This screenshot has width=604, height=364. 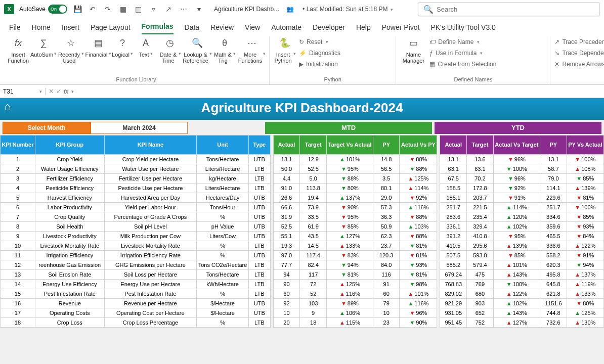 I want to click on trace-precedents-button: ↗Trace Precedents, so click(x=579, y=42).